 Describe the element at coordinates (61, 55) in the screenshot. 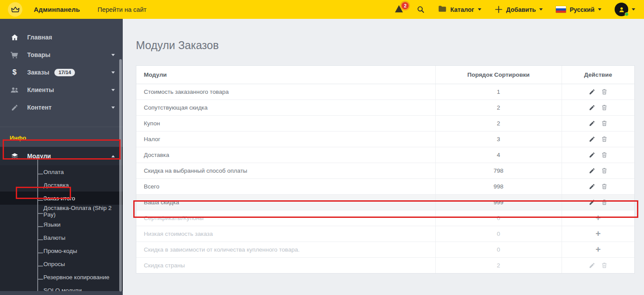

I see `sidebar-item-1: Товары` at that location.